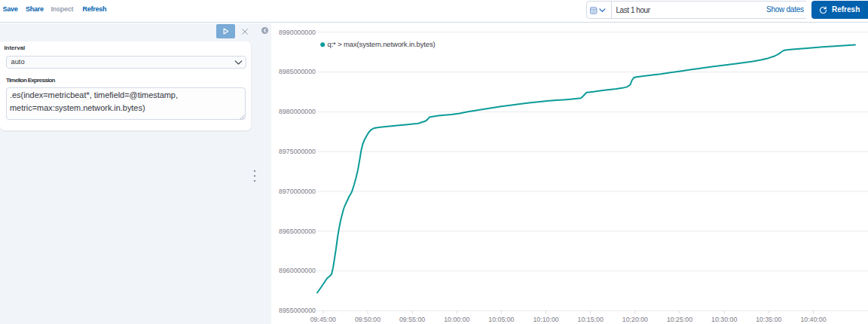  I want to click on svg-text: 8965000000, so click(297, 231).